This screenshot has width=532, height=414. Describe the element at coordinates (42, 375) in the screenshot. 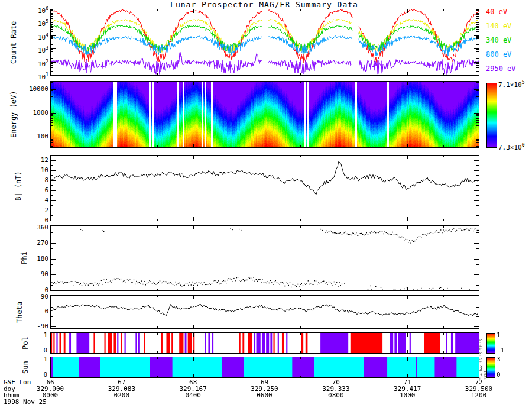

I see `sun-ytick: 0` at that location.